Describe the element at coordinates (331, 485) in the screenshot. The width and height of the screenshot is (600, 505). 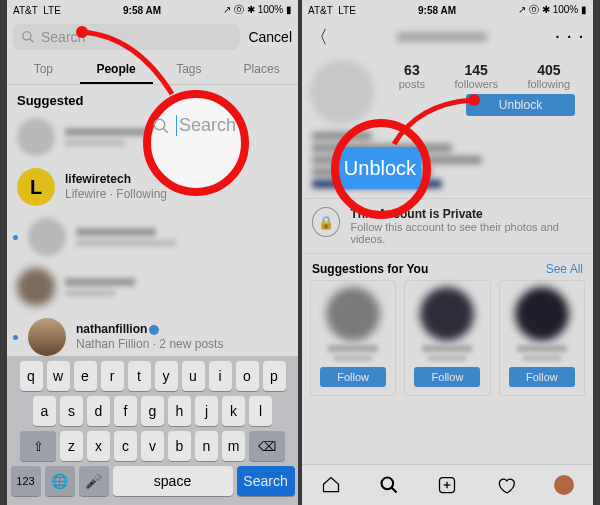
I see `home-icon` at that location.